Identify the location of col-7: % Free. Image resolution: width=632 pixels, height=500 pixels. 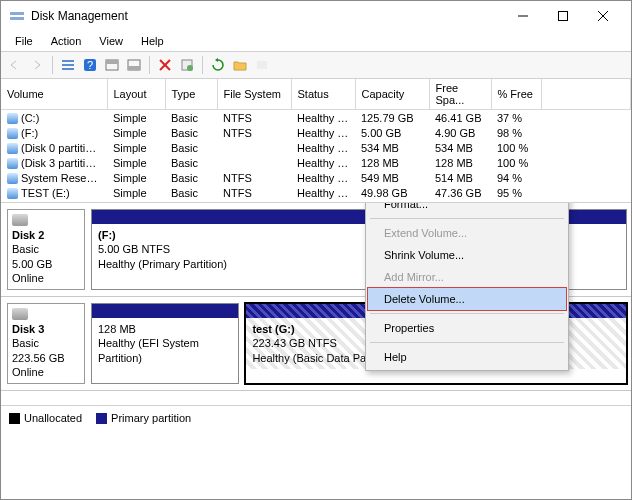
(516, 94).